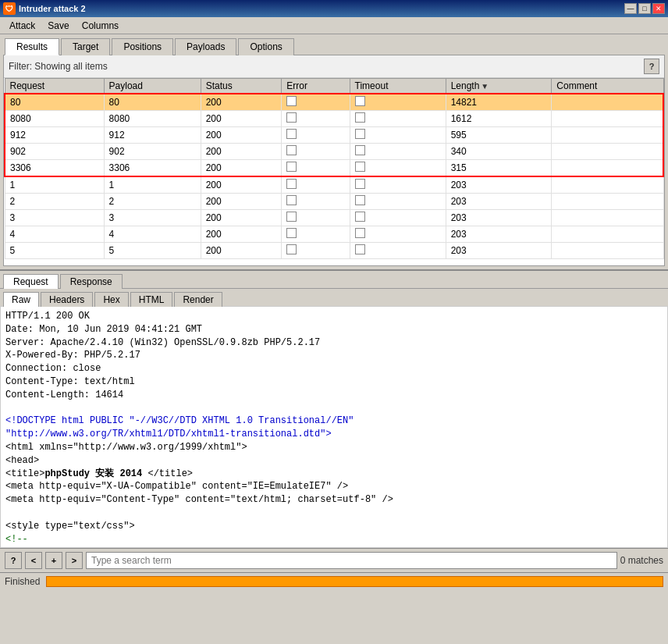 The width and height of the screenshot is (668, 644). Describe the element at coordinates (111, 300) in the screenshot. I see `tab-hex: Hex` at that location.